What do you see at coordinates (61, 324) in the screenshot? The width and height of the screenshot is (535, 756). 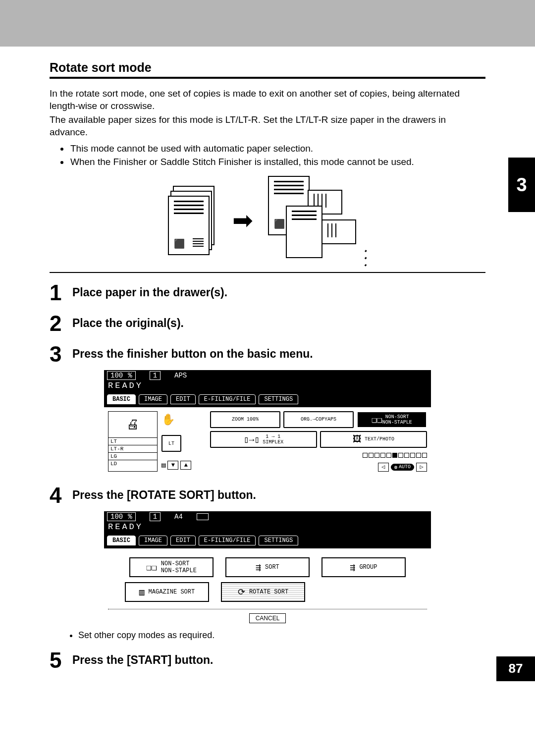 I see `step-number: 2` at bounding box center [61, 324].